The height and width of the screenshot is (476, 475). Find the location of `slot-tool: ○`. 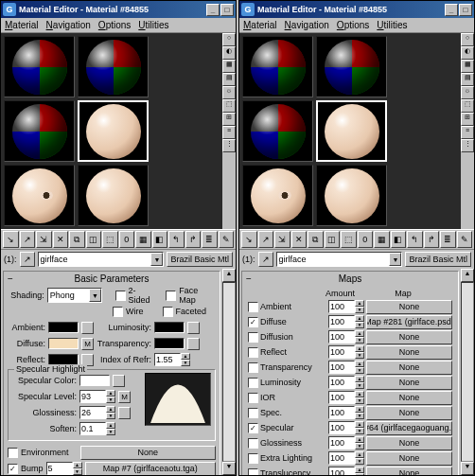

slot-tool: ○ is located at coordinates (467, 40).